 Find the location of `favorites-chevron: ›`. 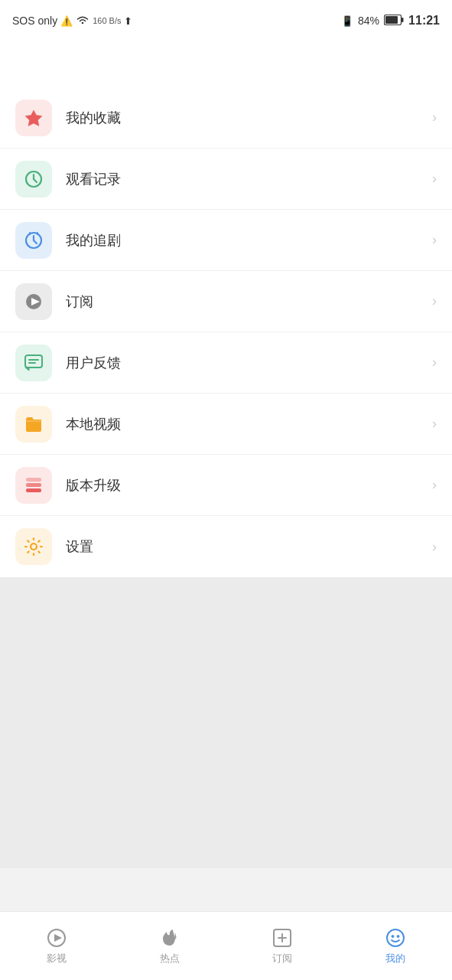

favorites-chevron: › is located at coordinates (434, 118).